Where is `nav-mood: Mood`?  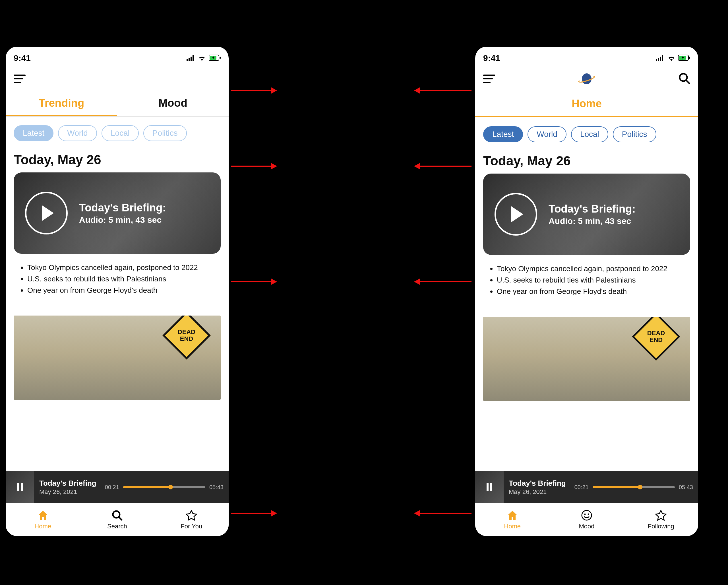 nav-mood: Mood is located at coordinates (587, 519).